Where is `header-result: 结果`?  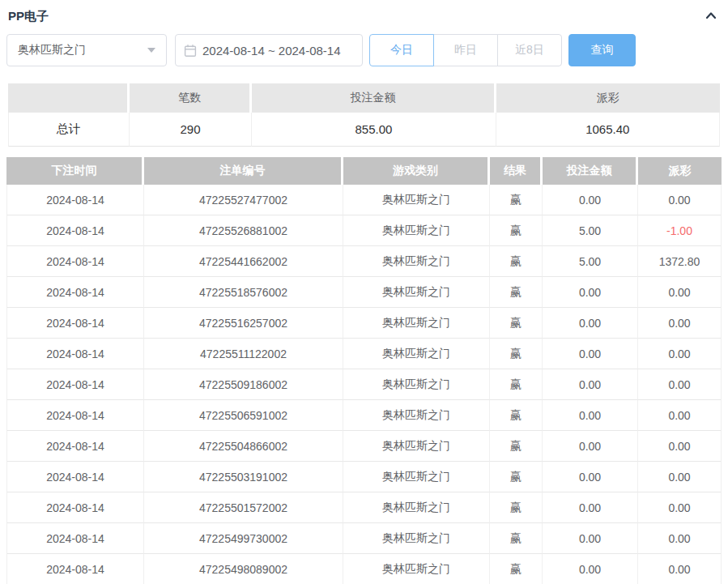 header-result: 结果 is located at coordinates (517, 171).